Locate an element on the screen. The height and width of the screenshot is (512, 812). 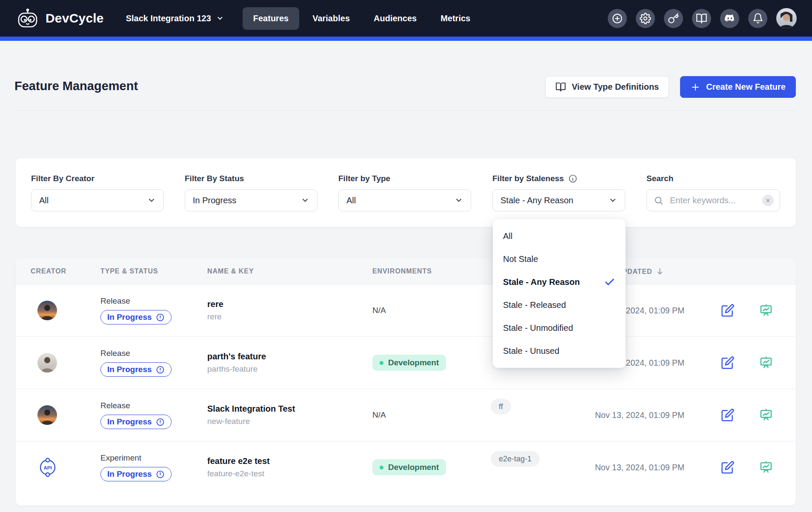
column-header-name-key: NAME & KEY is located at coordinates (231, 271).